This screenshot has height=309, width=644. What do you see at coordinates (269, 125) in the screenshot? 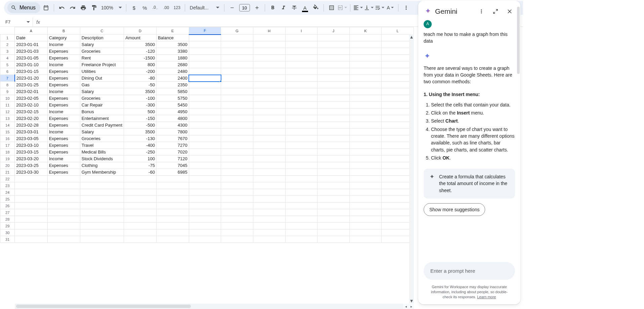
I see `cell-H14` at bounding box center [269, 125].